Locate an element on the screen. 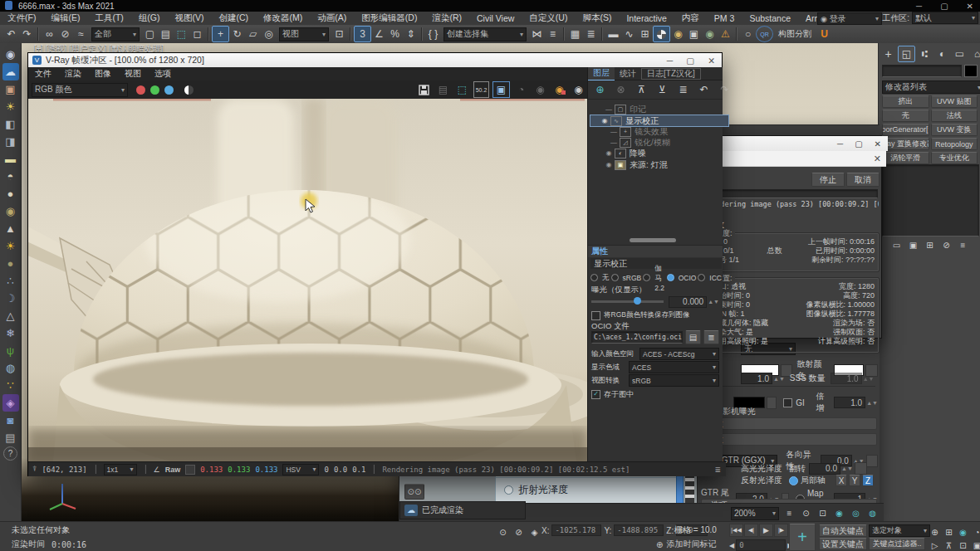  rain-icon: ∴ is located at coordinates (11, 280).